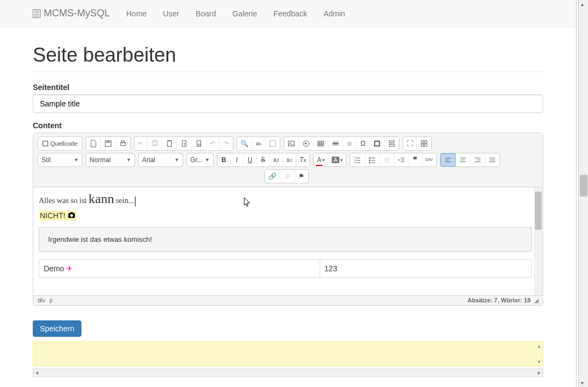  Describe the element at coordinates (224, 160) in the screenshot. I see `bold-button: B` at that location.